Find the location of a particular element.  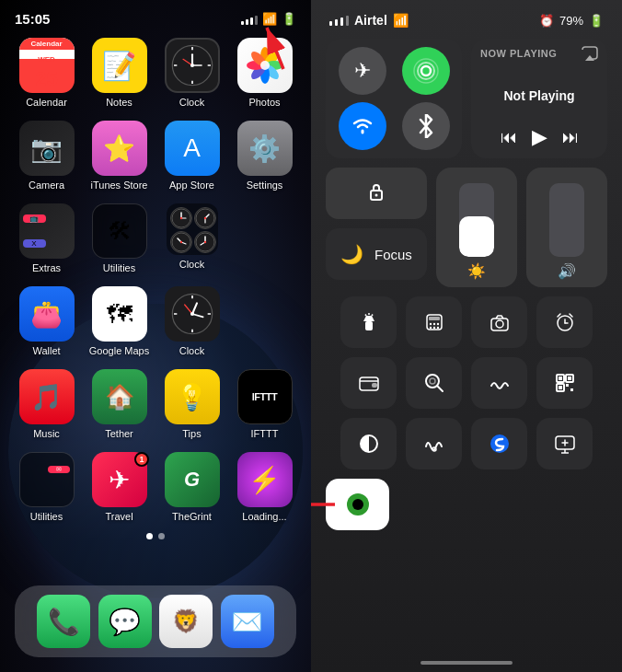

record-outer-circle is located at coordinates (358, 504).